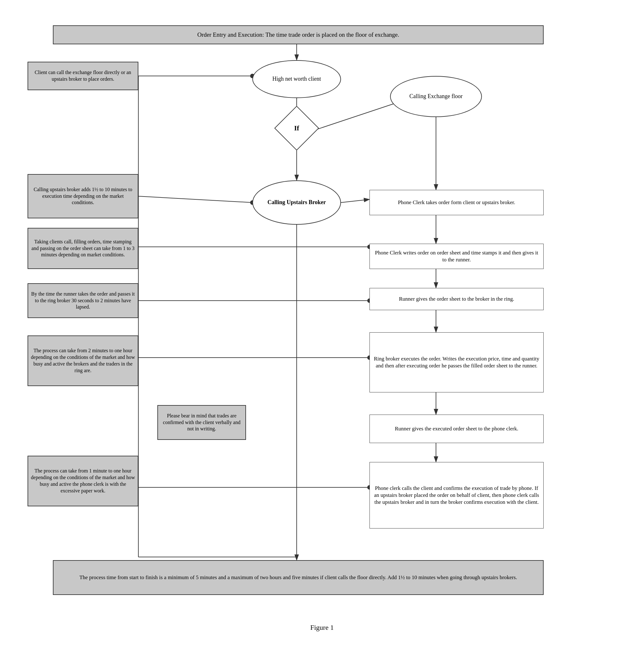 This screenshot has height=663, width=644. I want to click on calling-exchange-ellipse: Calling Exchange floor, so click(436, 97).